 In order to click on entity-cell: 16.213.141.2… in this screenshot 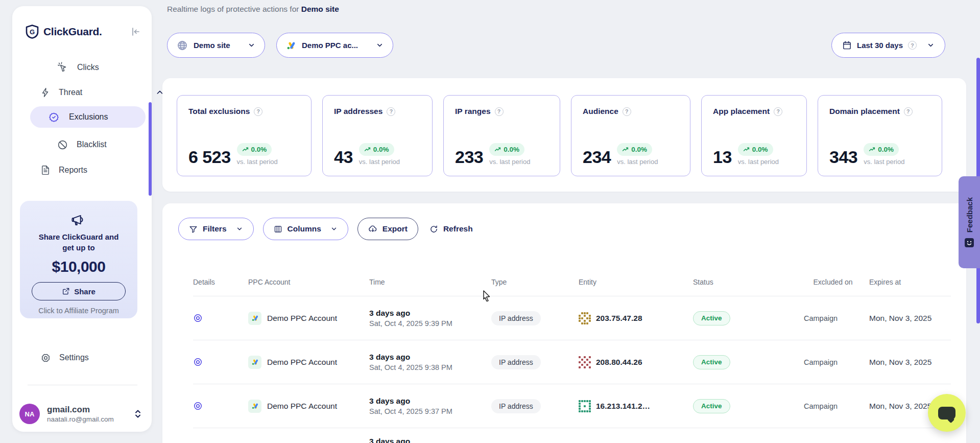, I will do `click(636, 406)`.